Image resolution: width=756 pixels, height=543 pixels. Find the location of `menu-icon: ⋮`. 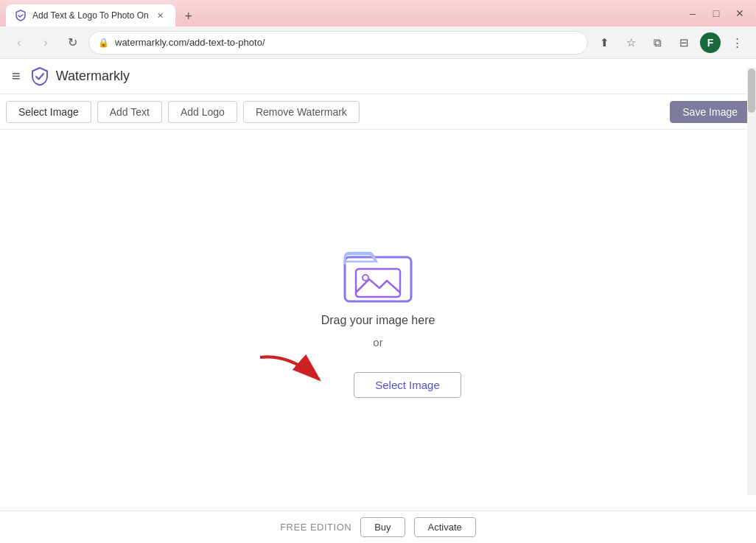

menu-icon: ⋮ is located at coordinates (737, 43).